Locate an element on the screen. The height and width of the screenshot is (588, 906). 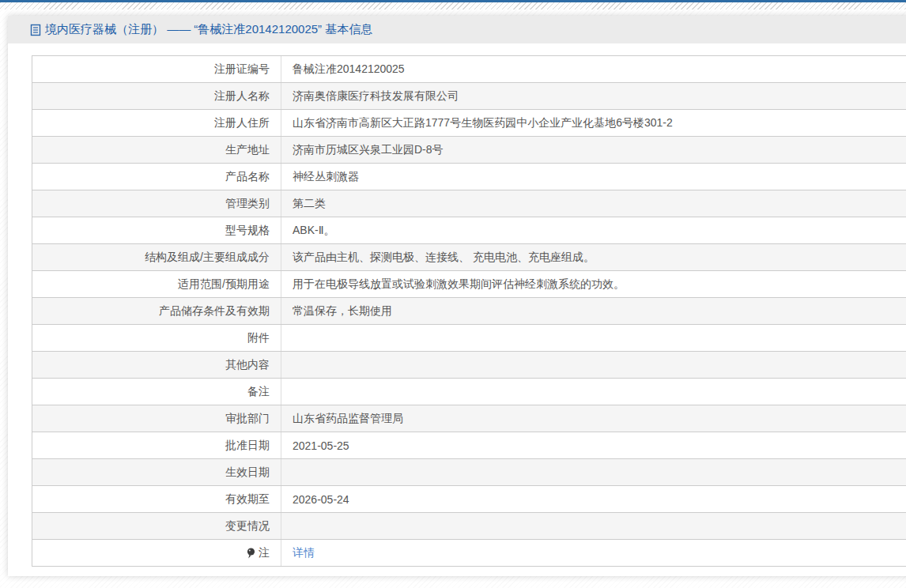
row-label: 产品名称 is located at coordinates (157, 177).